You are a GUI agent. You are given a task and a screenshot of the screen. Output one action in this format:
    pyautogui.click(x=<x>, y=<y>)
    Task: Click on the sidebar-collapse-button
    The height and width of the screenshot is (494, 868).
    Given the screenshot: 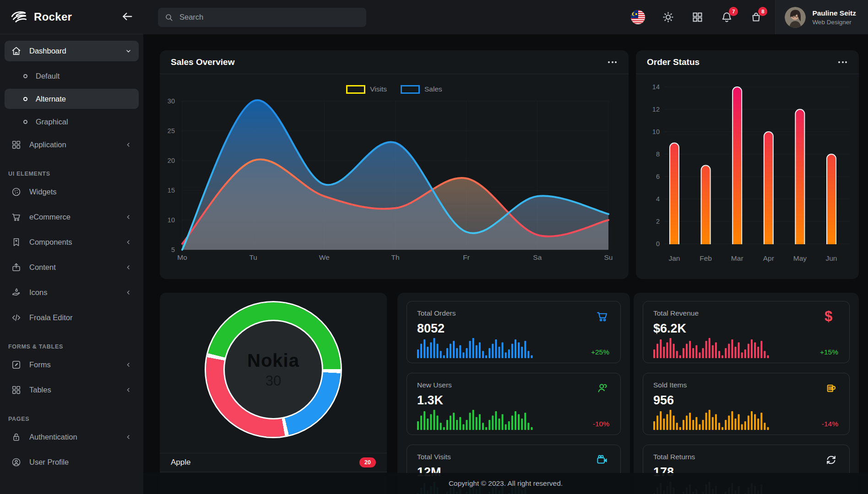 What is the action you would take?
    pyautogui.click(x=127, y=17)
    